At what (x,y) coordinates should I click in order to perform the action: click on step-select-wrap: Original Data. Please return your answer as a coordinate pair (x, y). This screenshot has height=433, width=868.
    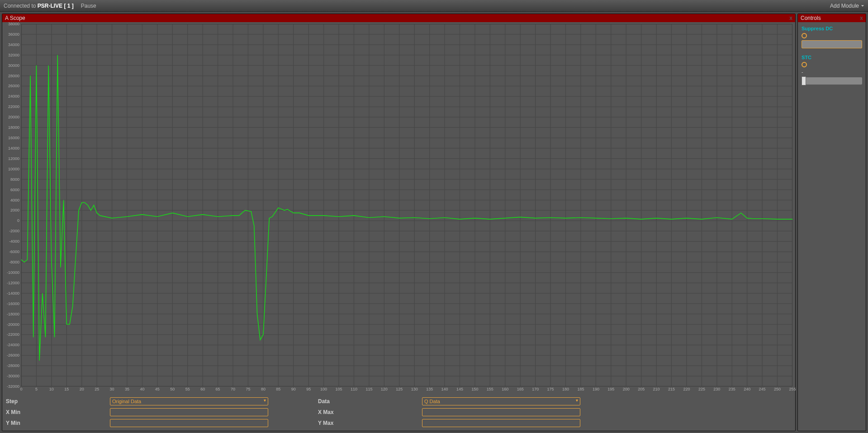
    Looking at the image, I should click on (189, 401).